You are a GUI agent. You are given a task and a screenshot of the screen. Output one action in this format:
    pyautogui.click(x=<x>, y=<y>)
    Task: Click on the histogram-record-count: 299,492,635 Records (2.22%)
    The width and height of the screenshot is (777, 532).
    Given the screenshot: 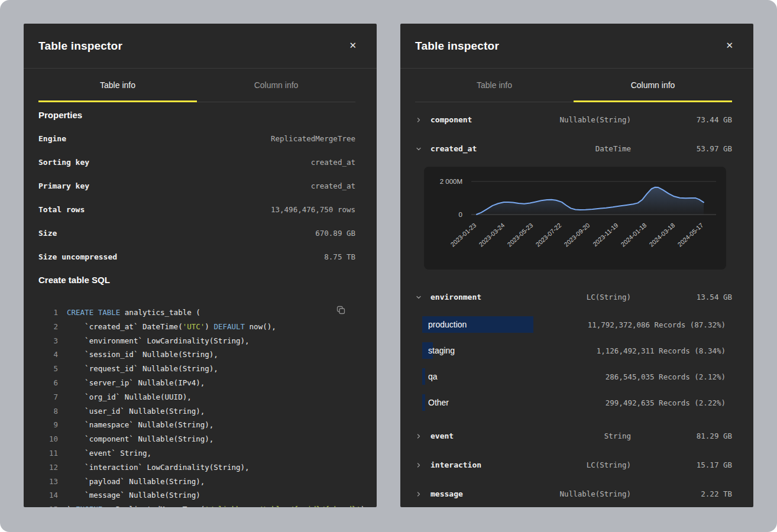 What is the action you would take?
    pyautogui.click(x=666, y=403)
    